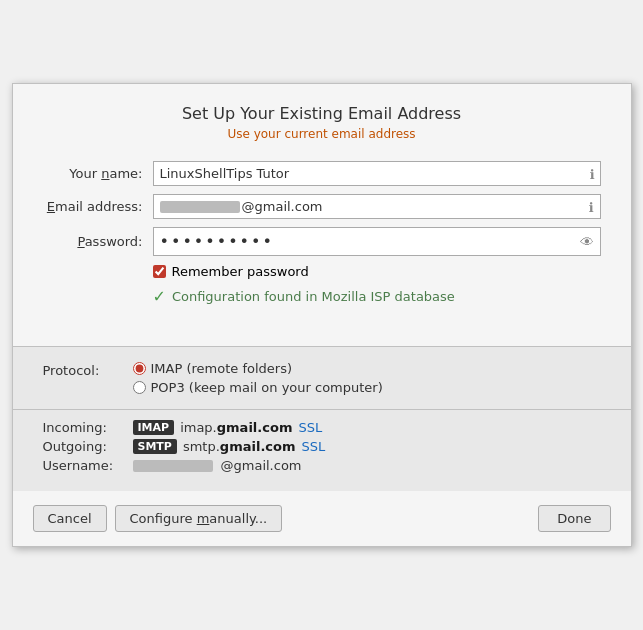 This screenshot has height=630, width=643. I want to click on checkmark-icon: ✓, so click(160, 296).